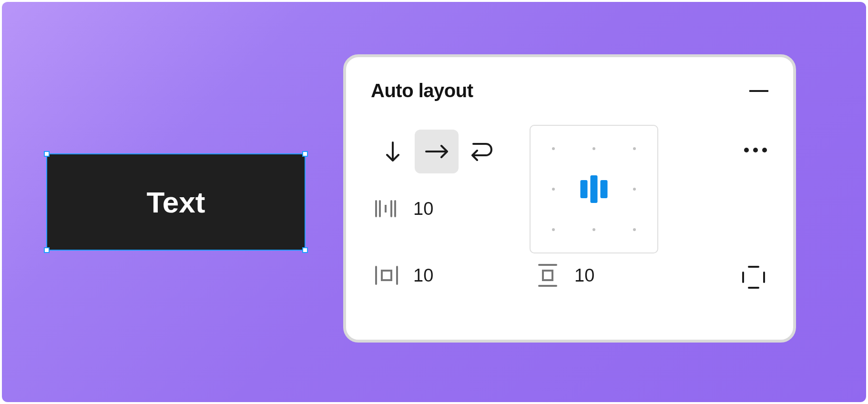  I want to click on panel-title: Auto layout, so click(422, 91).